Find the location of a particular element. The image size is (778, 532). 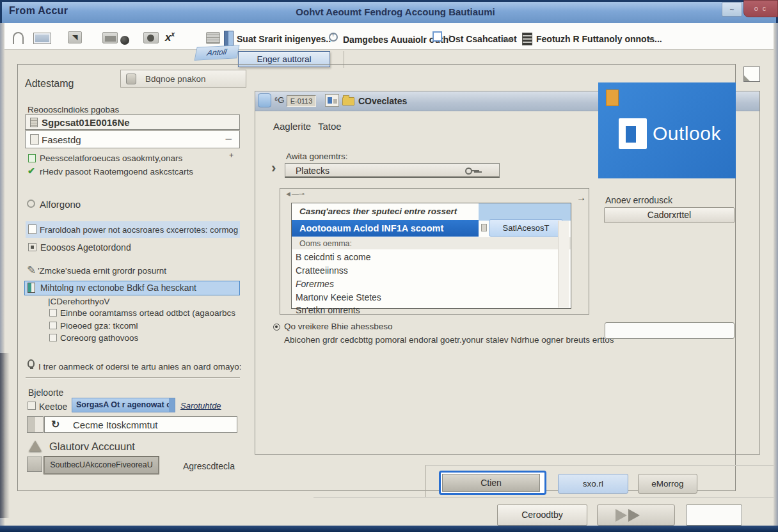

field2-value: Fasestdg is located at coordinates (61, 139).